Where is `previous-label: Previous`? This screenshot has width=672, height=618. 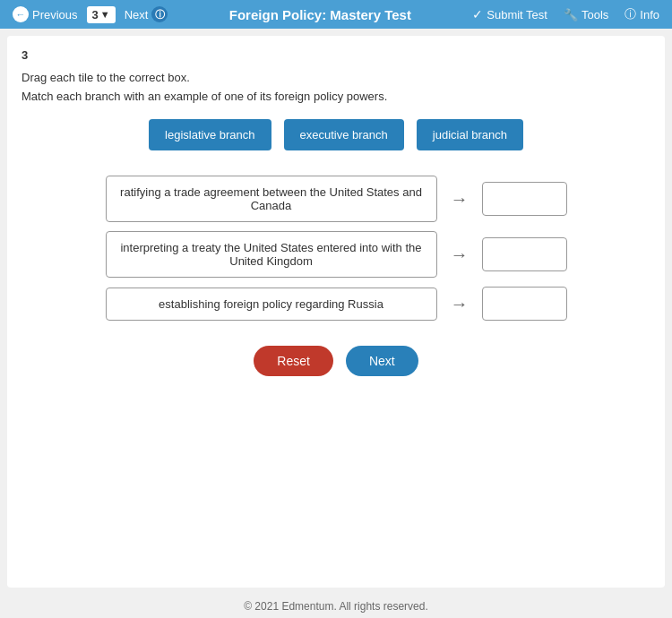
previous-label: Previous is located at coordinates (56, 14).